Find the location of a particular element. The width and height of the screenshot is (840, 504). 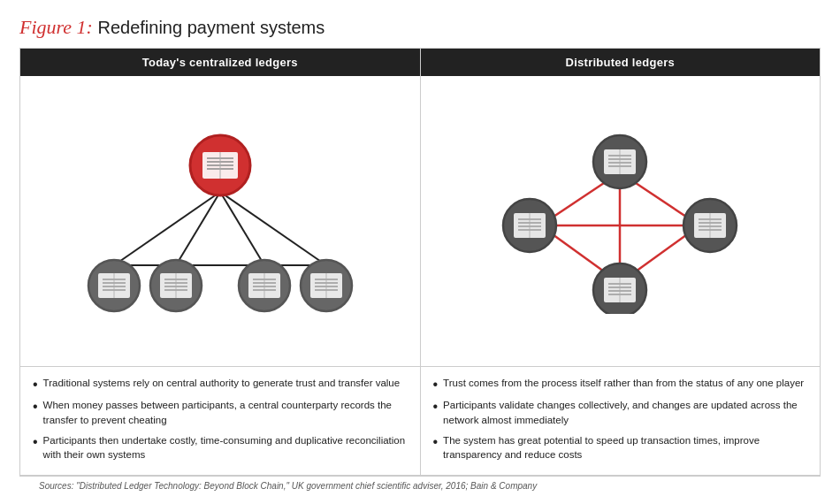

left-panel-header: Today's centralized ledgers is located at coordinates (220, 62).